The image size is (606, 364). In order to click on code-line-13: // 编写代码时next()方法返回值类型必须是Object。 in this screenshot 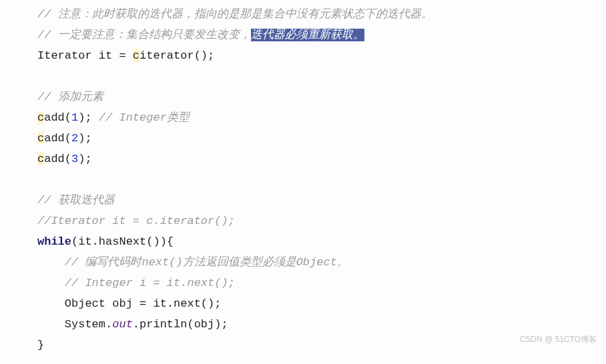, I will do `click(322, 263)`.